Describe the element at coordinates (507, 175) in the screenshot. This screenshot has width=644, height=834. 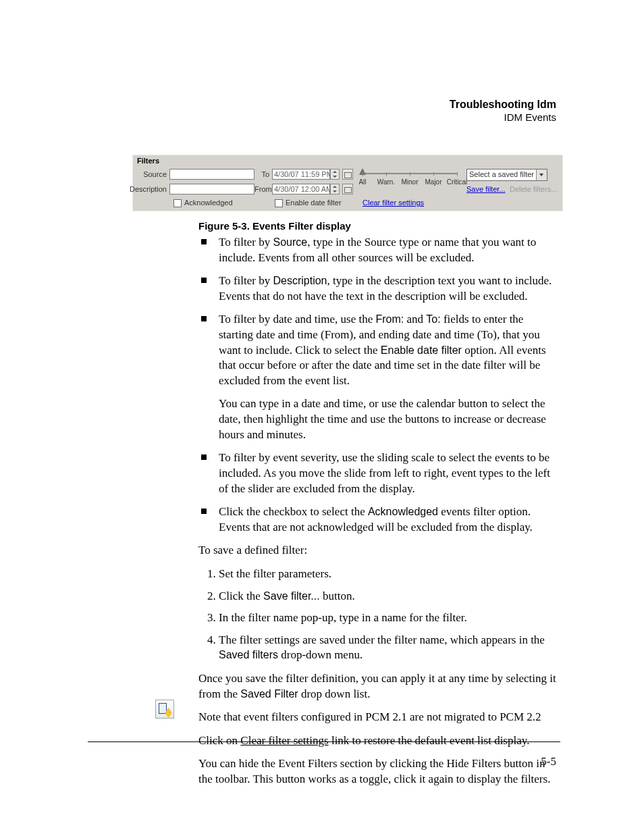
I see `saved-filter-select: Select a saved filter` at that location.